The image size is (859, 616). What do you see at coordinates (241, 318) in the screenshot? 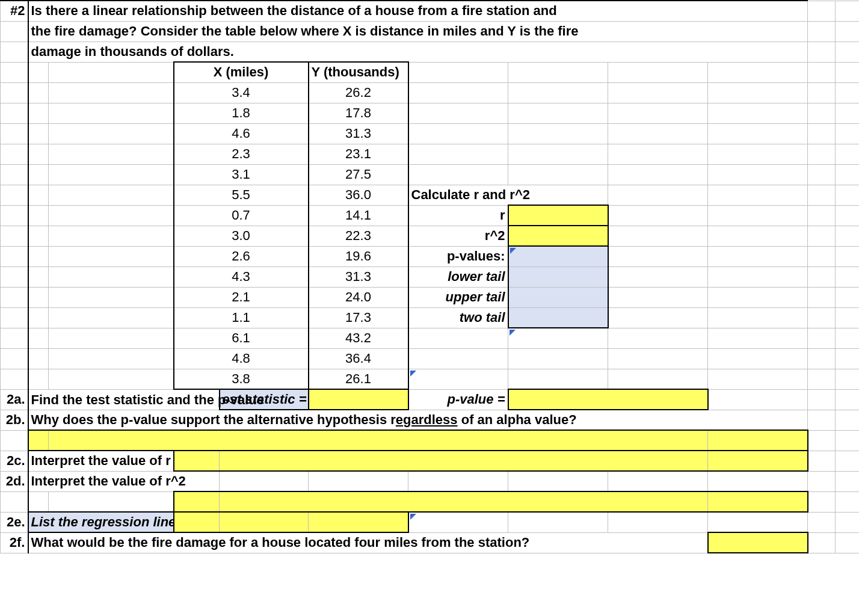
I see `data-x: 1.1` at bounding box center [241, 318].